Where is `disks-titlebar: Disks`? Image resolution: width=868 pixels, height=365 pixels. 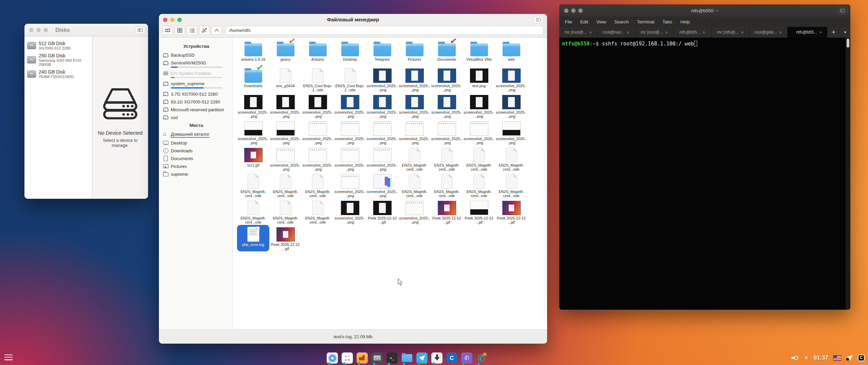
disks-titlebar: Disks is located at coordinates (86, 30).